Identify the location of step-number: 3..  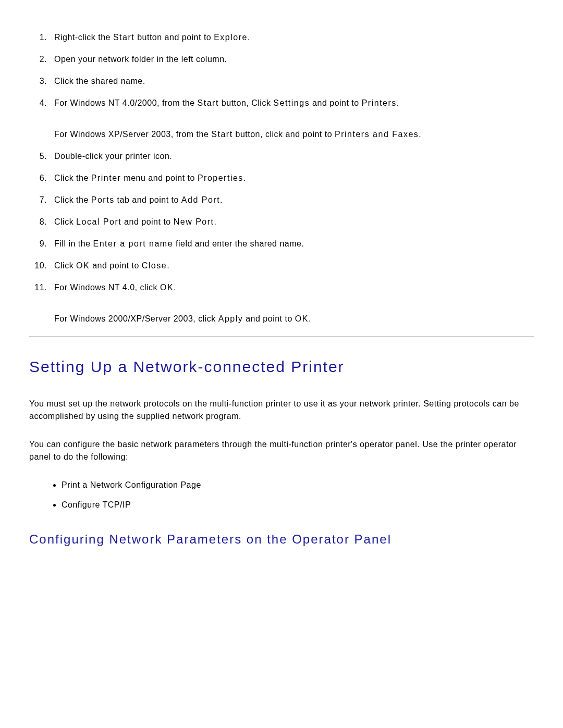
(42, 81).